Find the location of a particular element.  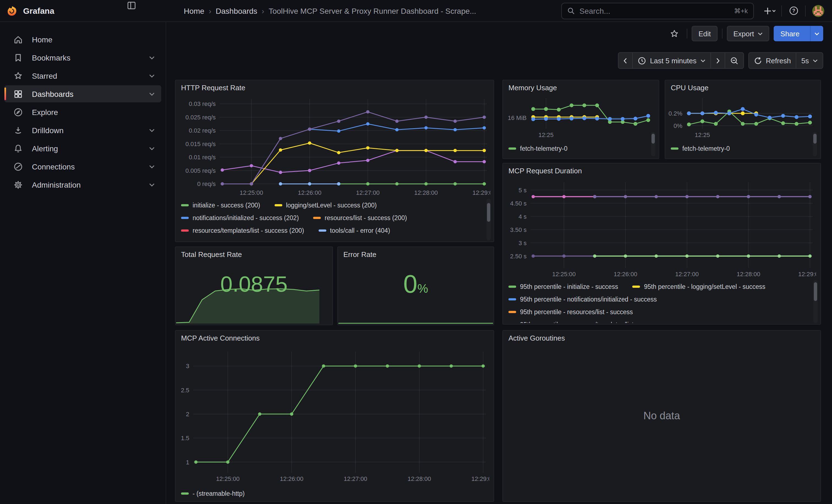

sidebar-item-label: Bookmarks is located at coordinates (90, 57).